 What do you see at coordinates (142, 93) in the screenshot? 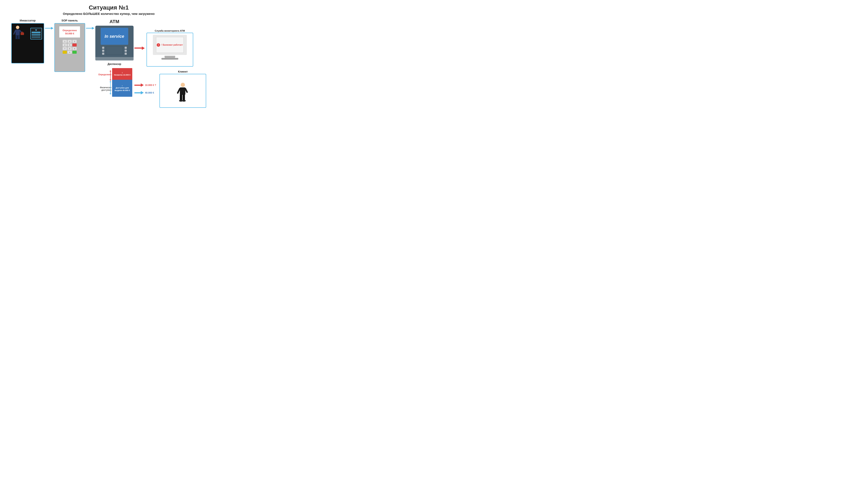
I see `blue-amount-head` at bounding box center [142, 93].